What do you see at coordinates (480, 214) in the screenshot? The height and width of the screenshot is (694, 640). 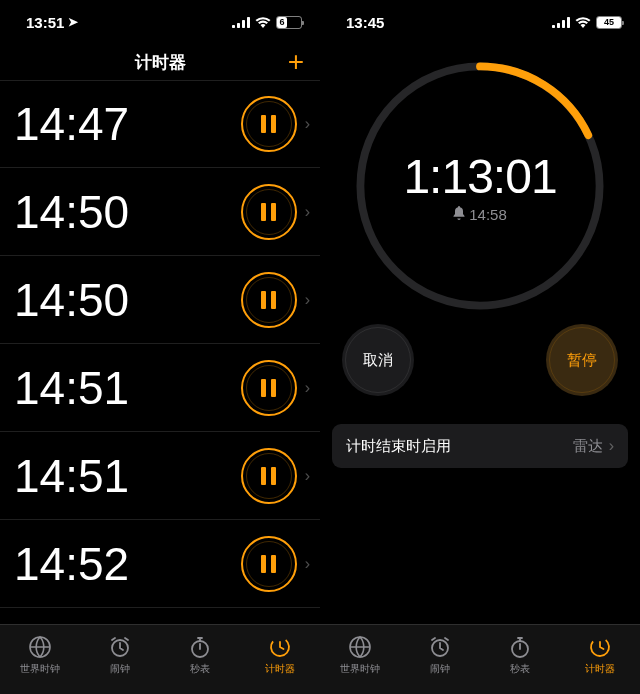 I see `countdown-end-time: 14:58` at bounding box center [480, 214].